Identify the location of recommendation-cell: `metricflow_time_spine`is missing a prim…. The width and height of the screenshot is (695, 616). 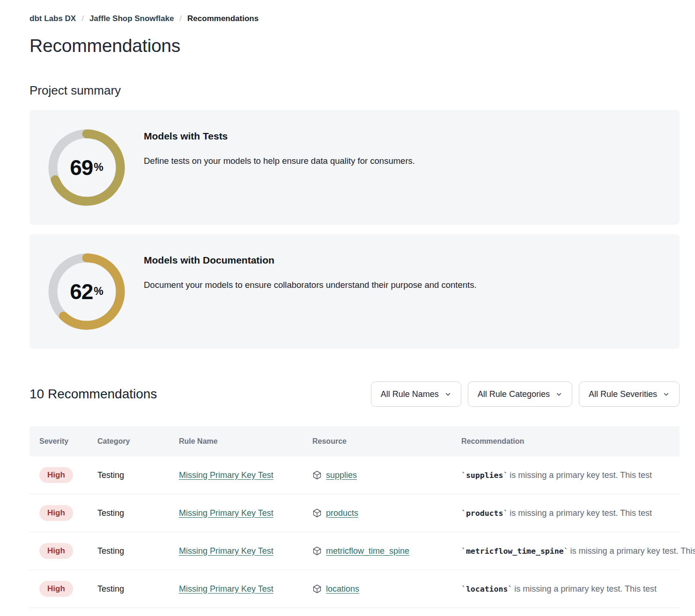
(570, 551).